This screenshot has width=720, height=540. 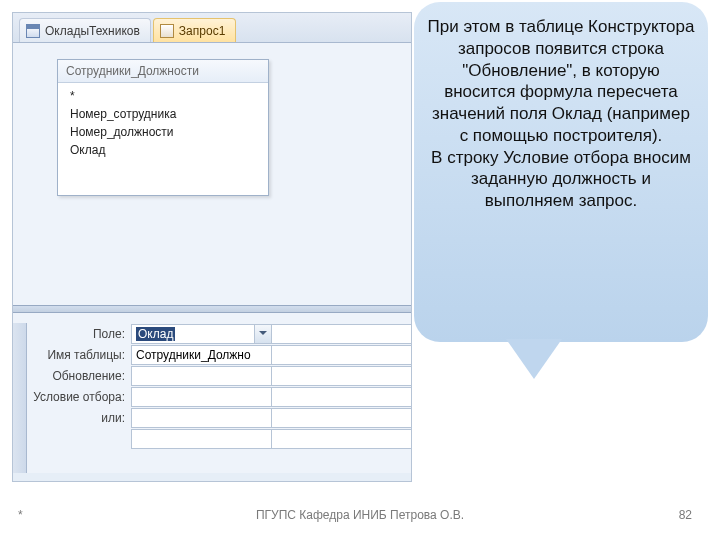 What do you see at coordinates (79, 397) in the screenshot?
I see `row-label-criteria: Условие отбора:` at bounding box center [79, 397].